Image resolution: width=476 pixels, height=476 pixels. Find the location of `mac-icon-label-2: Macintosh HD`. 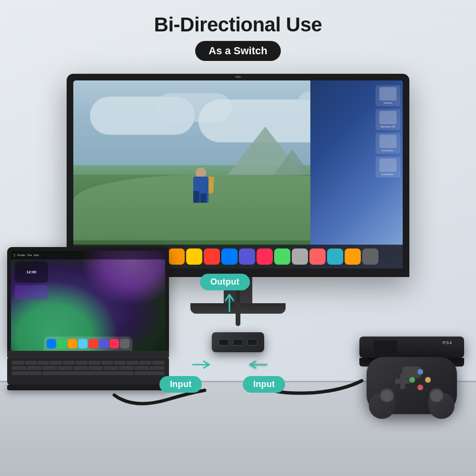

mac-icon-label-2: Macintosh HD is located at coordinates (387, 127).